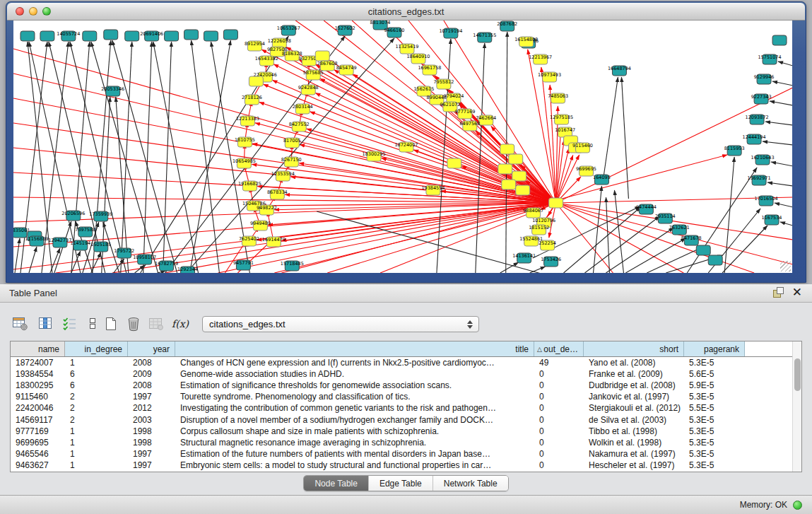 The height and width of the screenshot is (514, 812). I want to click on window-titlebar: citations_edges.txt, so click(406, 11).